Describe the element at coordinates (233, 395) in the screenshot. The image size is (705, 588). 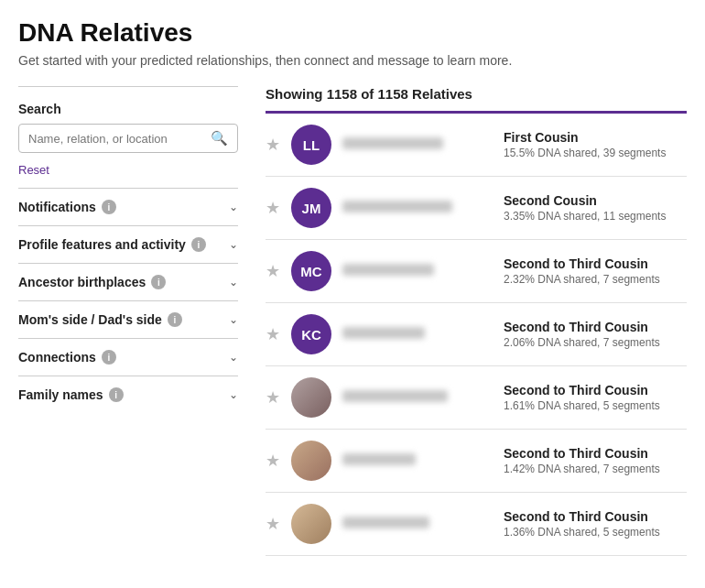
I see `chevron-icon-family: ⌄` at that location.